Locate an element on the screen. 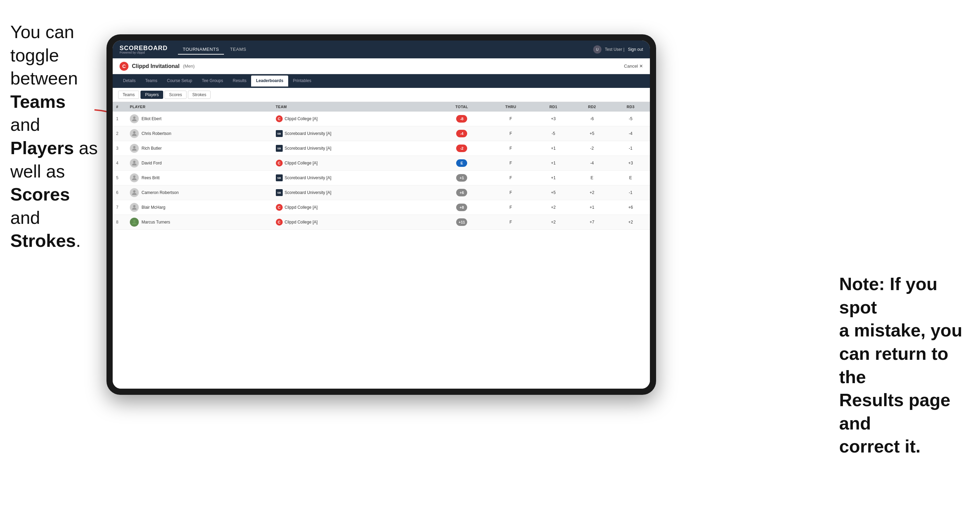 The height and width of the screenshot is (527, 980). user-avatar: U is located at coordinates (597, 49).